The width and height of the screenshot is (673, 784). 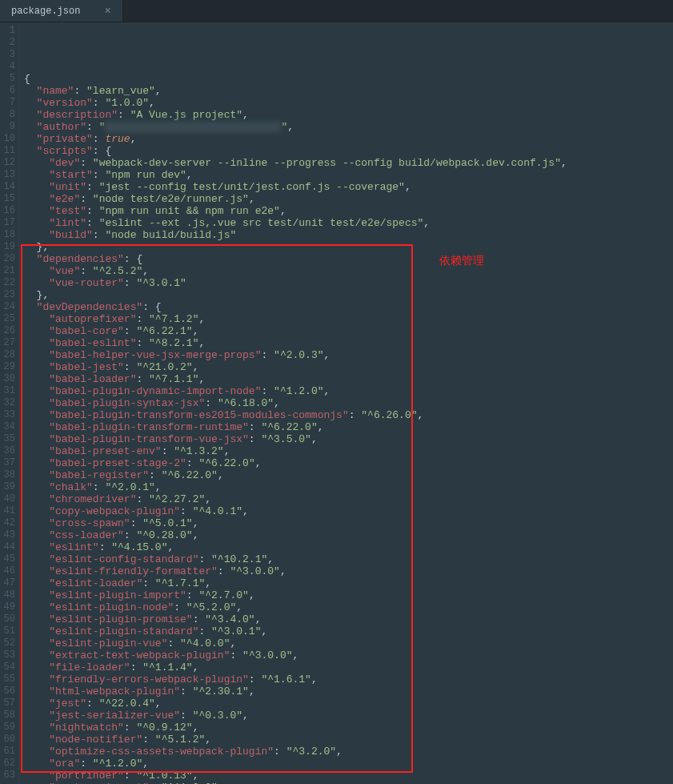 I want to click on line-number: 15, so click(x=8, y=199).